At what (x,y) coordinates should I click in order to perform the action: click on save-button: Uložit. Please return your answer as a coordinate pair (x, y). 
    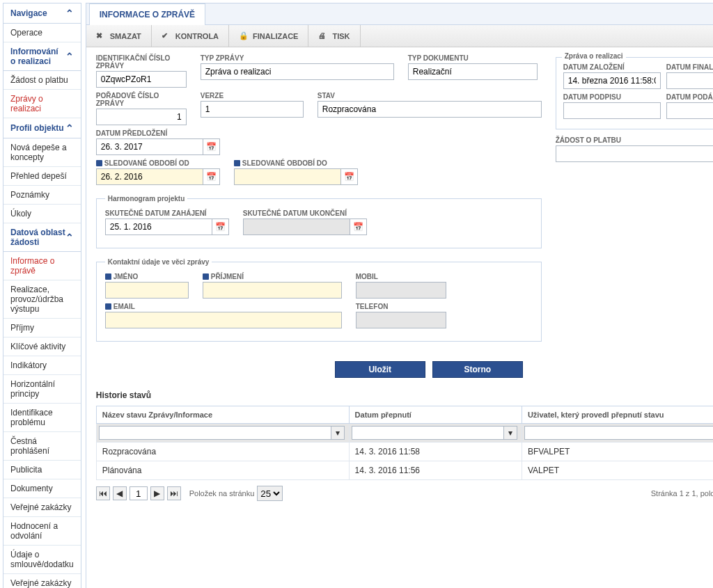
    Looking at the image, I should click on (380, 370).